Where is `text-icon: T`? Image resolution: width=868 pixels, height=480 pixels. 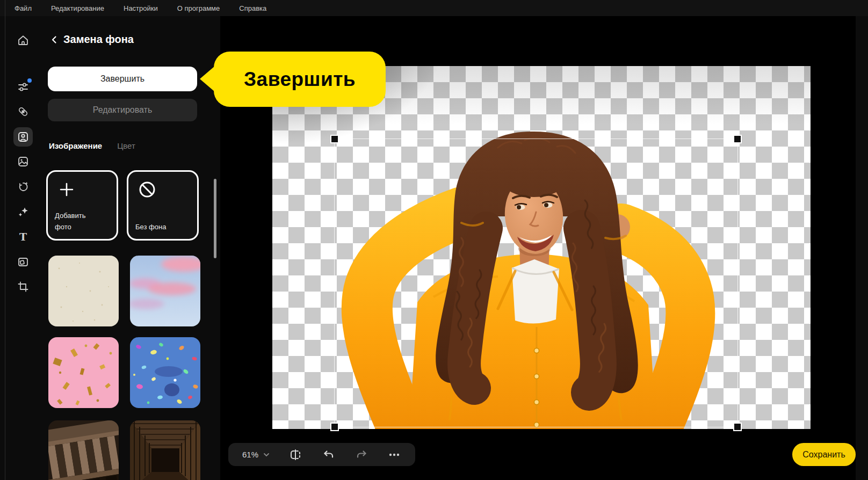
text-icon: T is located at coordinates (23, 237).